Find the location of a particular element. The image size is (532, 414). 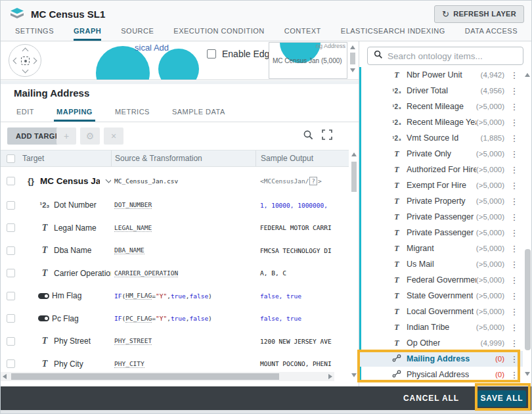

ontology-item-authorized-for-hire: TAuthorized For Hire(>5,000)⋮ is located at coordinates (441, 170).